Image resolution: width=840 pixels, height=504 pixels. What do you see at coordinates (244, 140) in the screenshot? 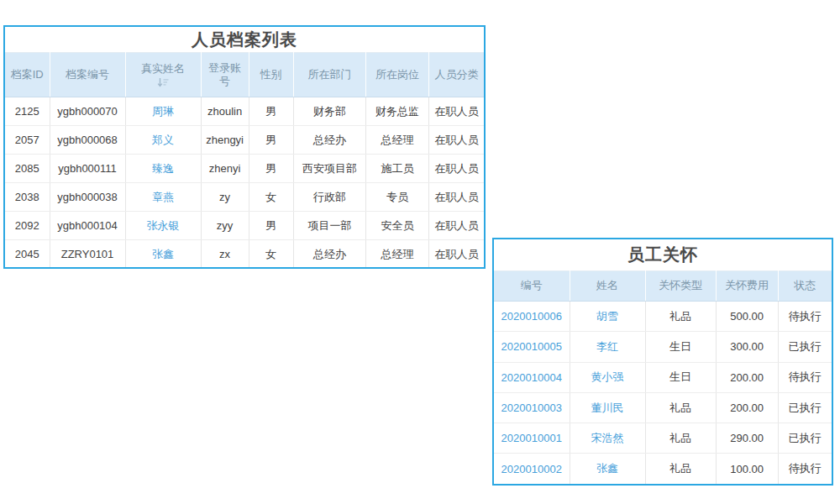
I see `table-row: 2057 ygbh000068 郑义 zhengyi 男 总经办 总经理 在职人…` at bounding box center [244, 140].